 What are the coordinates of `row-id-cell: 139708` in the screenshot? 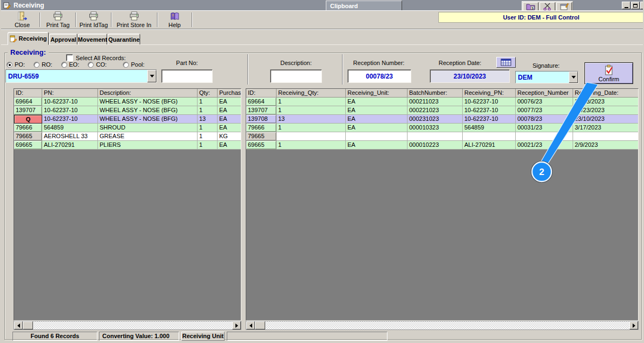 It's located at (261, 119).